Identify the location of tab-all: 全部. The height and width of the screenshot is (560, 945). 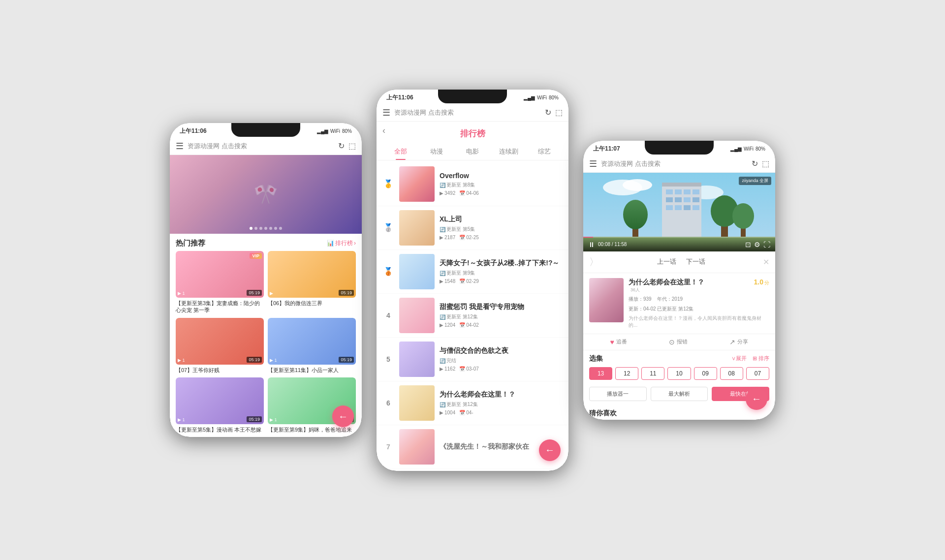
(401, 152).